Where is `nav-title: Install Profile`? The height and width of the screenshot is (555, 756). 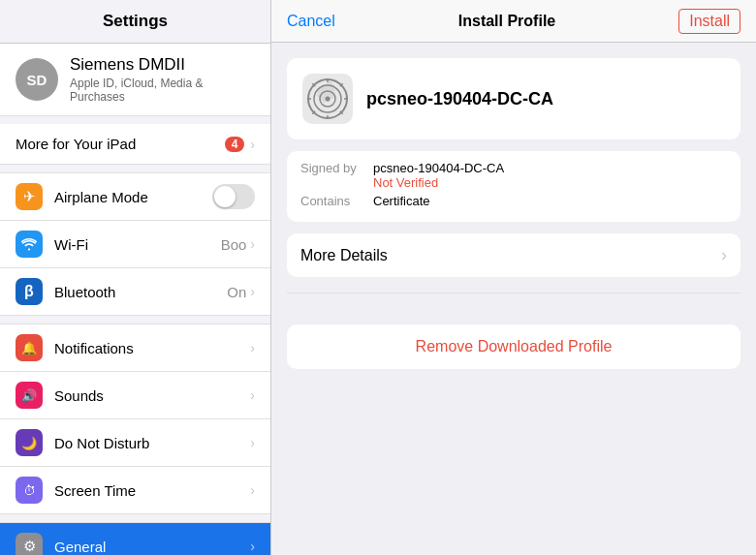
nav-title: Install Profile is located at coordinates (507, 21).